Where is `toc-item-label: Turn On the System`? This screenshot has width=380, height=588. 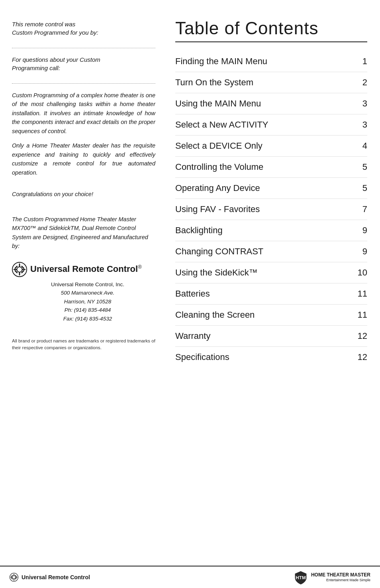 toc-item-label: Turn On the System is located at coordinates (264, 83).